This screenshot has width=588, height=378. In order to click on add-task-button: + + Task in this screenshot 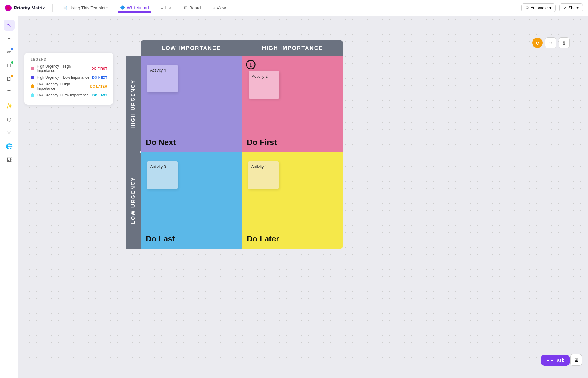, I will do `click(556, 360)`.